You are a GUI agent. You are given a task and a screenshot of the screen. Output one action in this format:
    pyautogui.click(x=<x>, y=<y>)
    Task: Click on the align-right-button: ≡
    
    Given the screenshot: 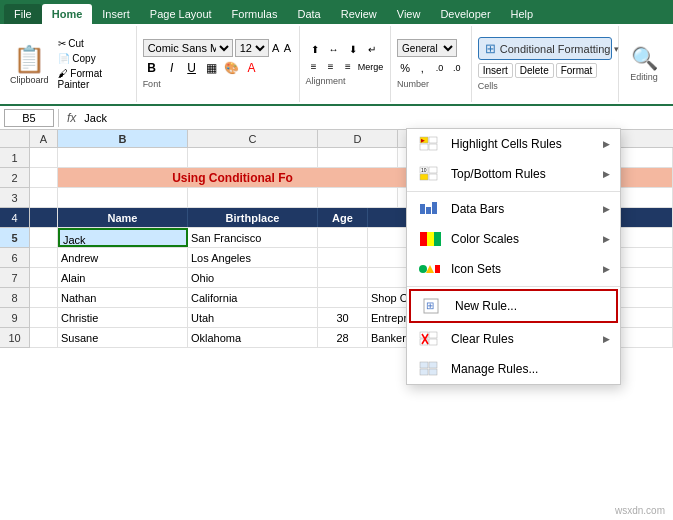 What is the action you would take?
    pyautogui.click(x=348, y=66)
    